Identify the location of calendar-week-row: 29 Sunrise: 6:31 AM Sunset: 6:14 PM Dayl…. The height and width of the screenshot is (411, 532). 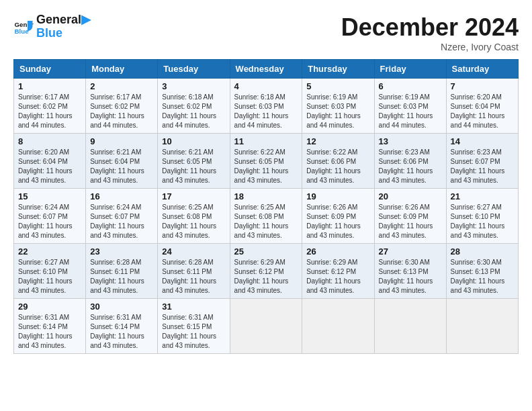
(266, 326).